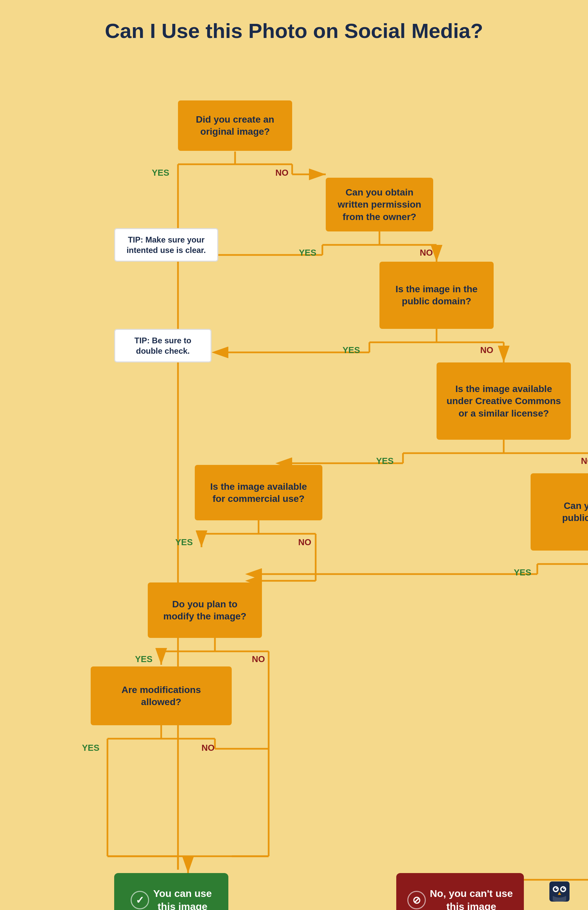 This screenshot has height=910, width=588. Describe the element at coordinates (282, 173) in the screenshot. I see `label-no-n1: NO` at that location.